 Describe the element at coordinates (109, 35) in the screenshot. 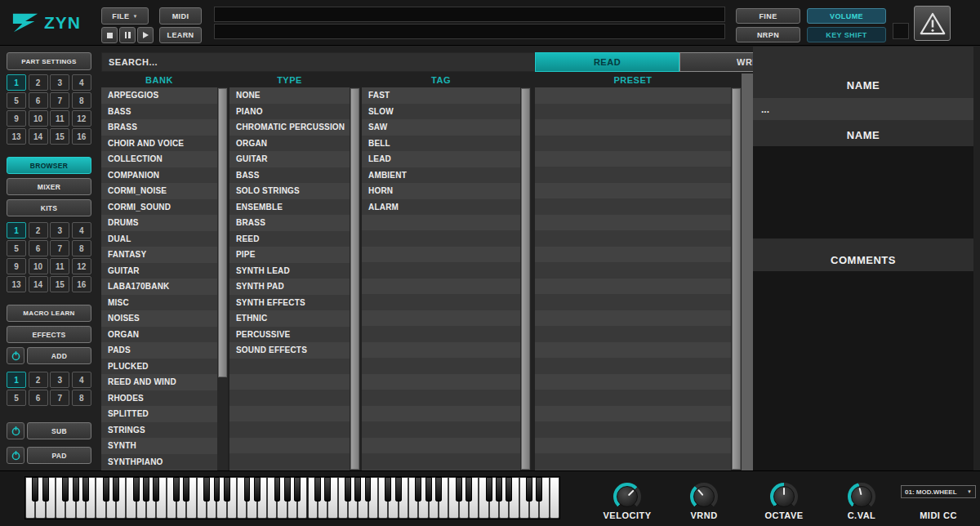

I see `stop-button` at that location.